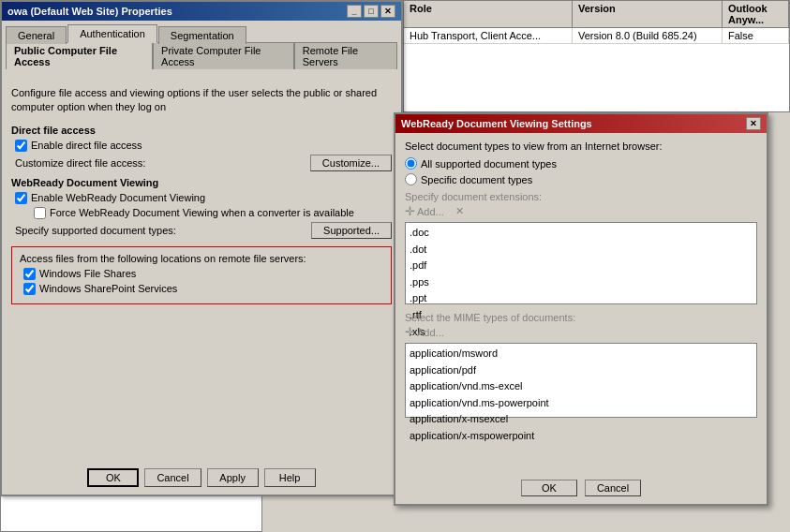 This screenshot has width=790, height=532. Describe the element at coordinates (425, 212) in the screenshot. I see `add-ext-button: ✛ Add...` at that location.